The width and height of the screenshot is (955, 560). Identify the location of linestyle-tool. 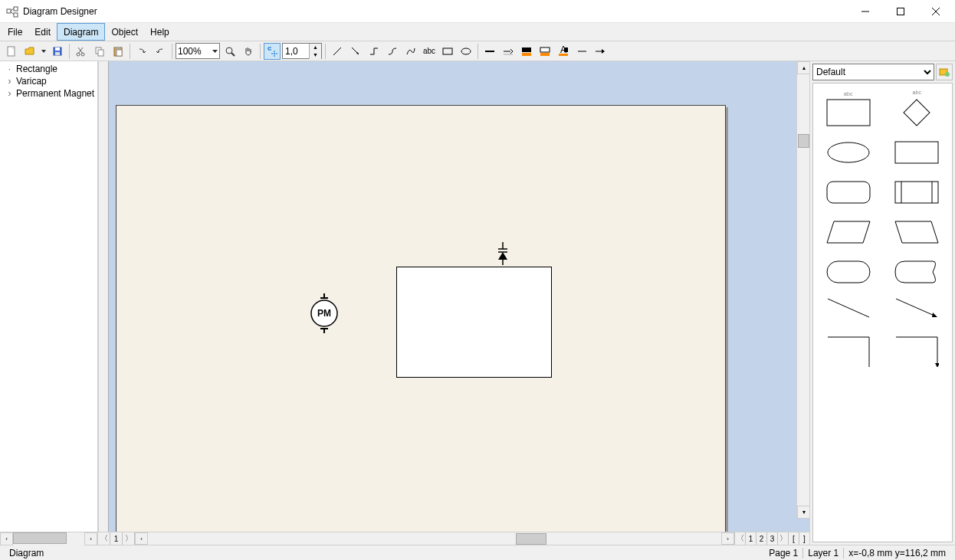
(490, 51).